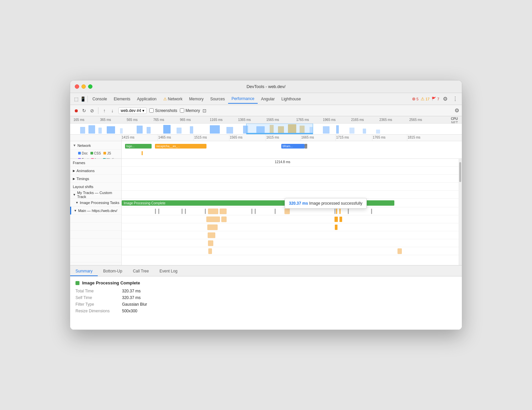 Image resolution: width=532 pixels, height=410 pixels. Describe the element at coordinates (96, 154) in the screenshot. I see `legend-css: CSS` at that location.